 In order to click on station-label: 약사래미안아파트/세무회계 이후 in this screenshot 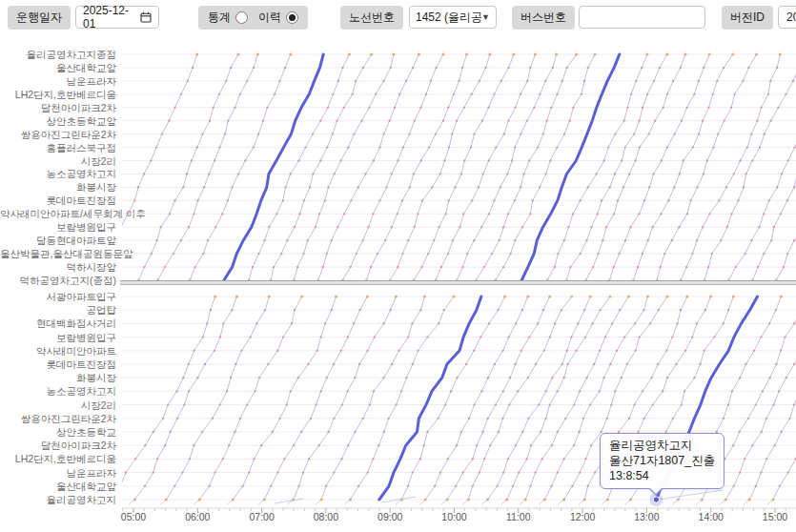, I will do `click(58, 214)`.